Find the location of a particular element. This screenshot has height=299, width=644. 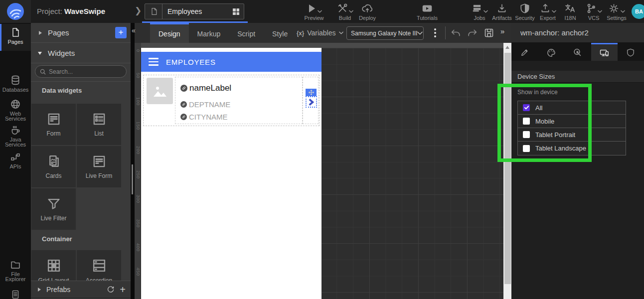

sidebar-item-pages: Pages is located at coordinates (15, 36).